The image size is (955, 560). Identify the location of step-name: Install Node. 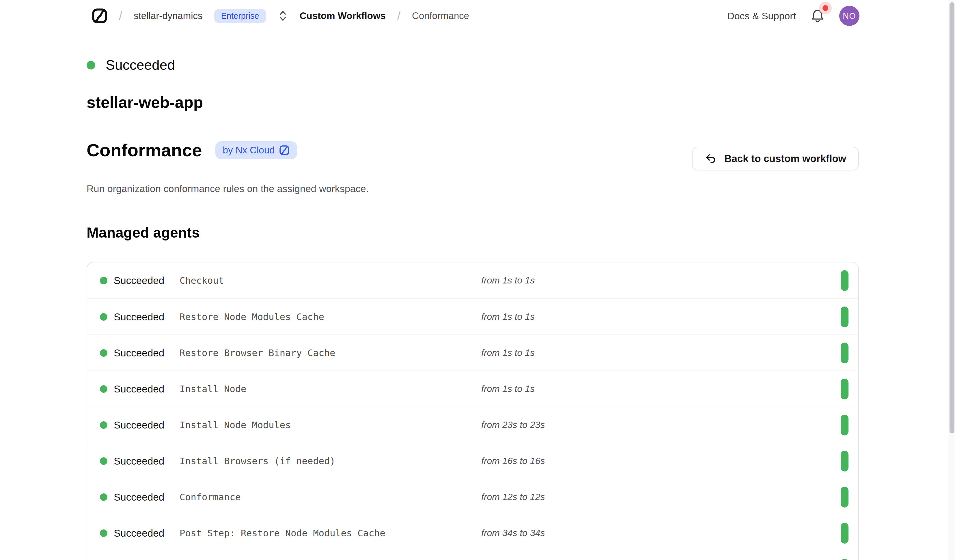
(330, 389).